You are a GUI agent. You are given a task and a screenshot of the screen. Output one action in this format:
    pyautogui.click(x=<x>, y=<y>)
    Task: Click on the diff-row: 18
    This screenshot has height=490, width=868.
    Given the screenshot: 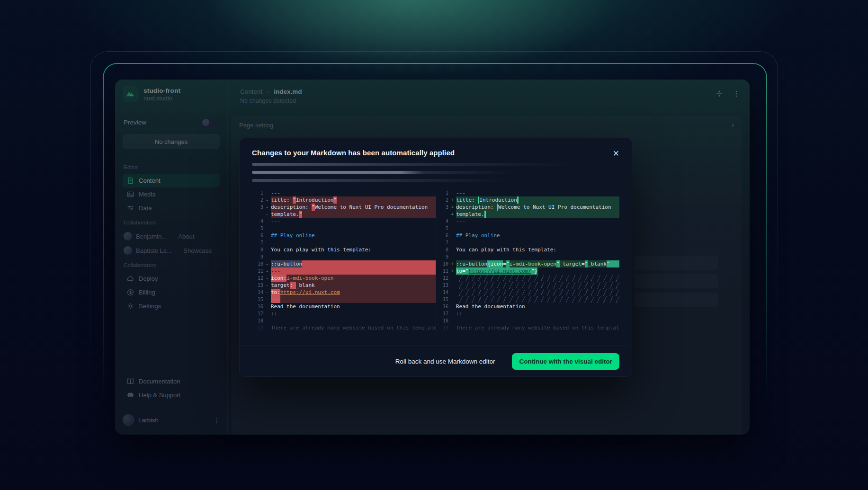 What is the action you would take?
    pyautogui.click(x=528, y=321)
    